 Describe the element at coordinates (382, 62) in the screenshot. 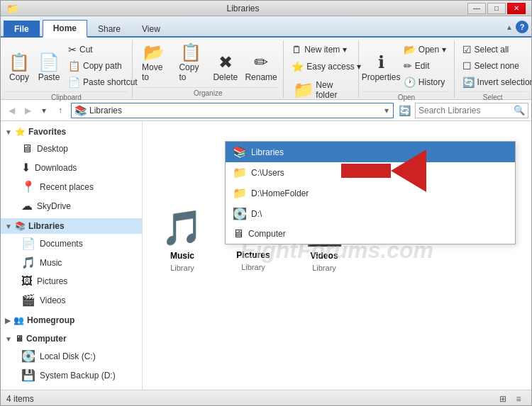

I see `properties-icon: ℹ` at that location.